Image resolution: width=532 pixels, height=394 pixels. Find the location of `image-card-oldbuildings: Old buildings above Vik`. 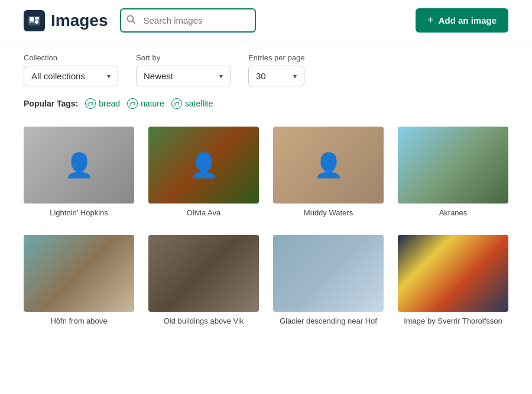

image-card-oldbuildings: Old buildings above Vik is located at coordinates (203, 280).